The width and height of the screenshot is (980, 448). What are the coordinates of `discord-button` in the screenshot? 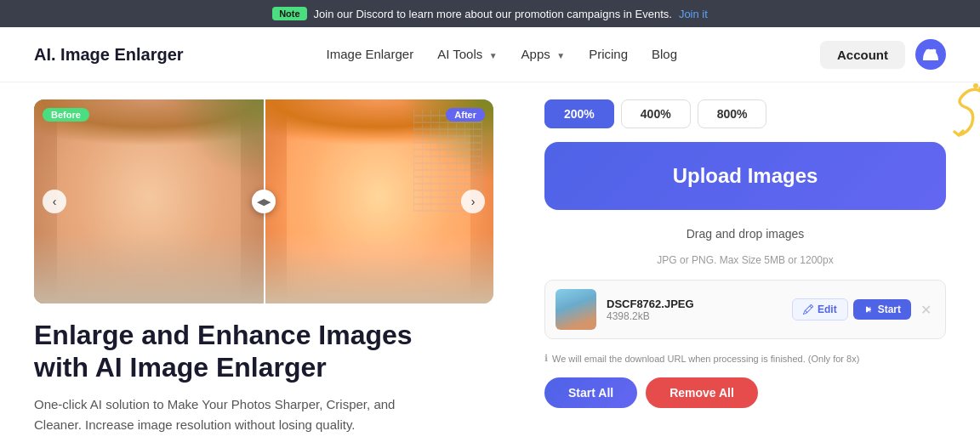 It's located at (931, 54).